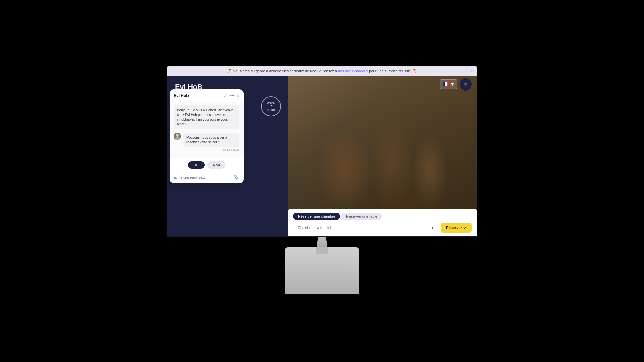 This screenshot has width=644, height=362. Describe the element at coordinates (271, 110) in the screenshot. I see `stamp-line2: et local` at that location.